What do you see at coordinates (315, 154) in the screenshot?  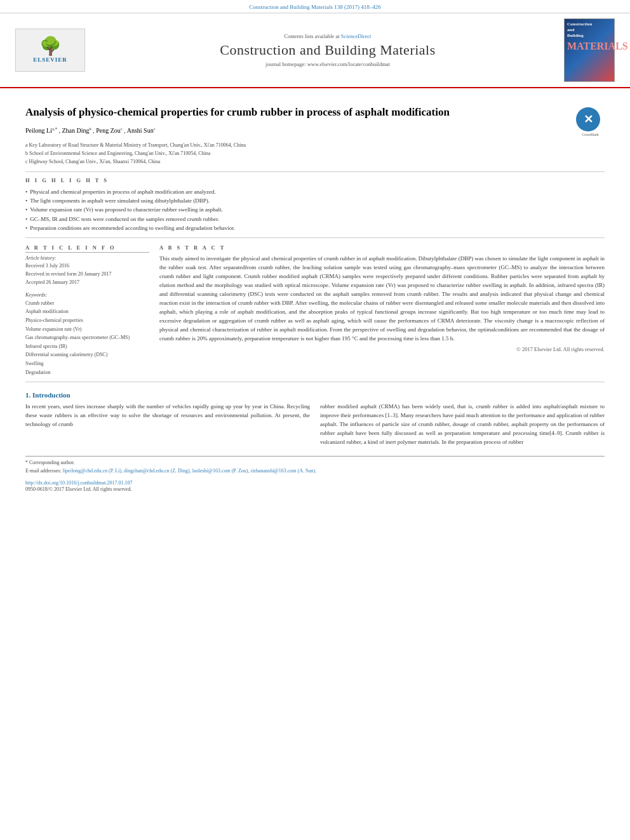 I see `affil-b-line: b School of Environmental Science and En…` at bounding box center [315, 154].